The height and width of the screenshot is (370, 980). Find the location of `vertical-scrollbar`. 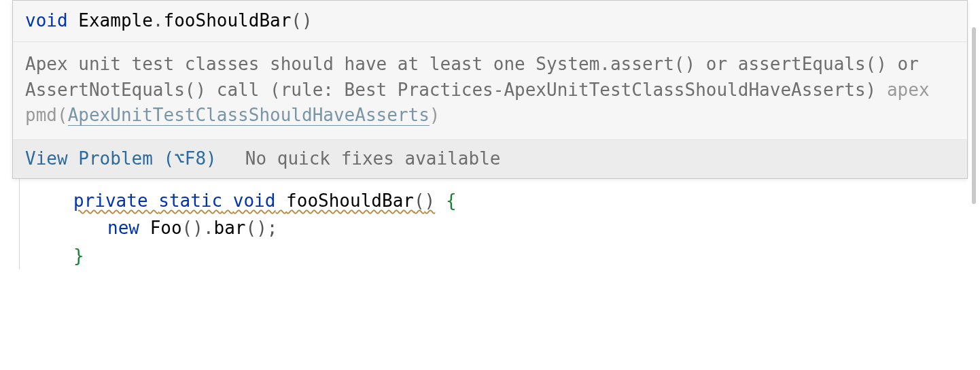

vertical-scrollbar is located at coordinates (973, 185).